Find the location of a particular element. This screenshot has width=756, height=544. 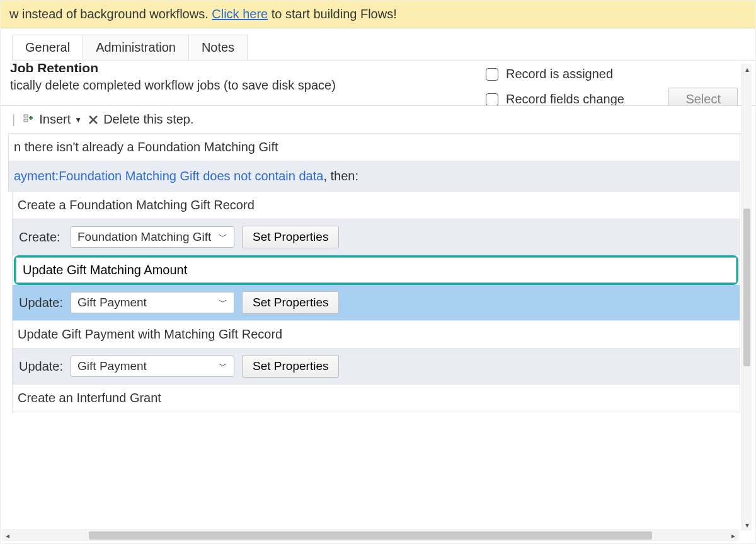

retention-desc: tically delete completed workflow jobs (… is located at coordinates (200, 86).